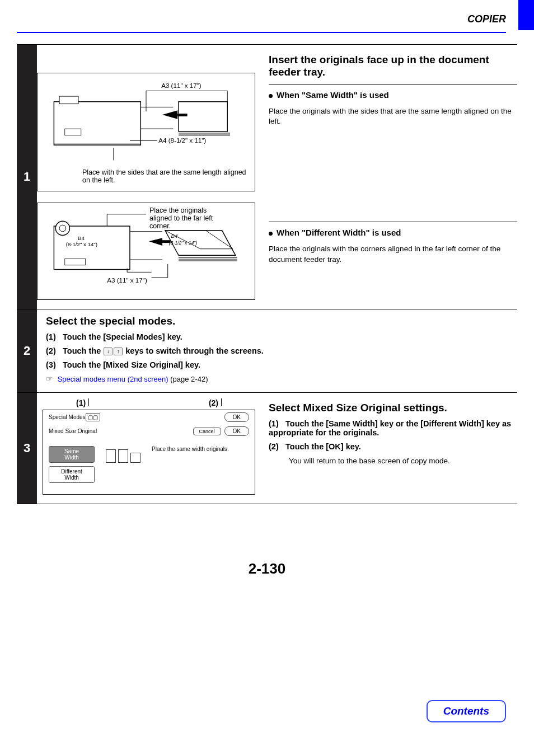  Describe the element at coordinates (190, 464) in the screenshot. I see `mock-note-text: Place the same width originals.` at that location.